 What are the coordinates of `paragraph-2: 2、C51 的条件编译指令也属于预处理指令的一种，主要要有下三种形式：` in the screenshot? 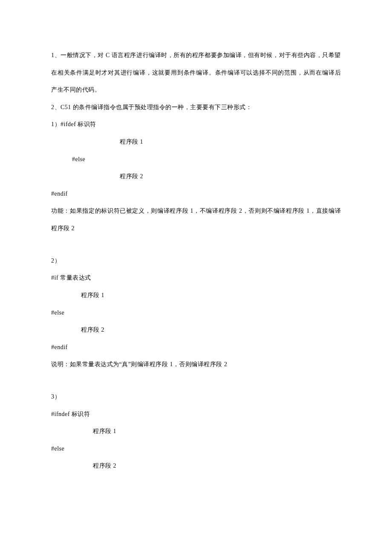 It's located at (196, 107).